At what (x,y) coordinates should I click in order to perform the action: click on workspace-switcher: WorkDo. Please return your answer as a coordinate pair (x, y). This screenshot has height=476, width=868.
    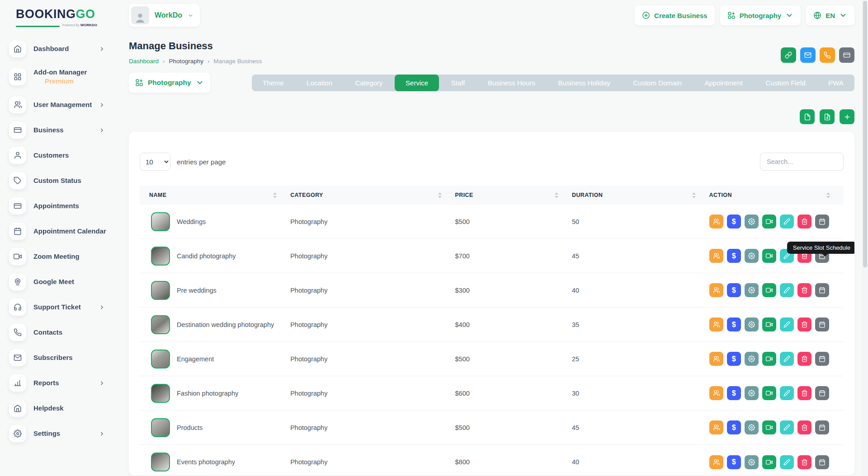
    Looking at the image, I should click on (165, 15).